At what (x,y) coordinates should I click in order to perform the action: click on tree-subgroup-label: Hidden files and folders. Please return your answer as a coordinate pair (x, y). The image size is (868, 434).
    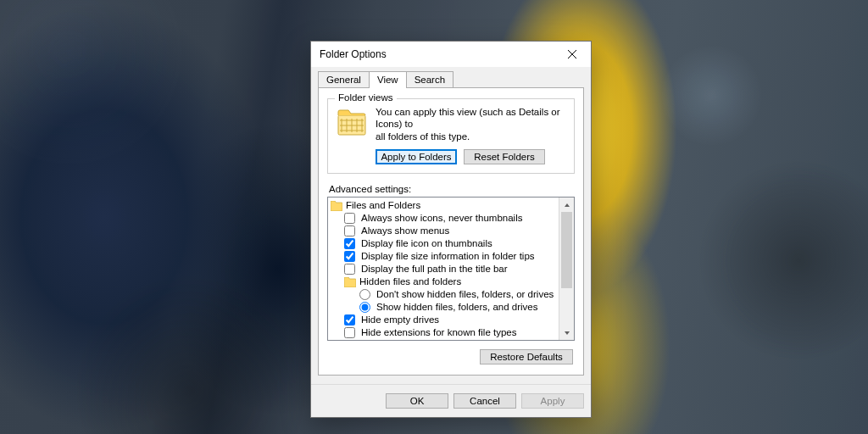
    Looking at the image, I should click on (410, 281).